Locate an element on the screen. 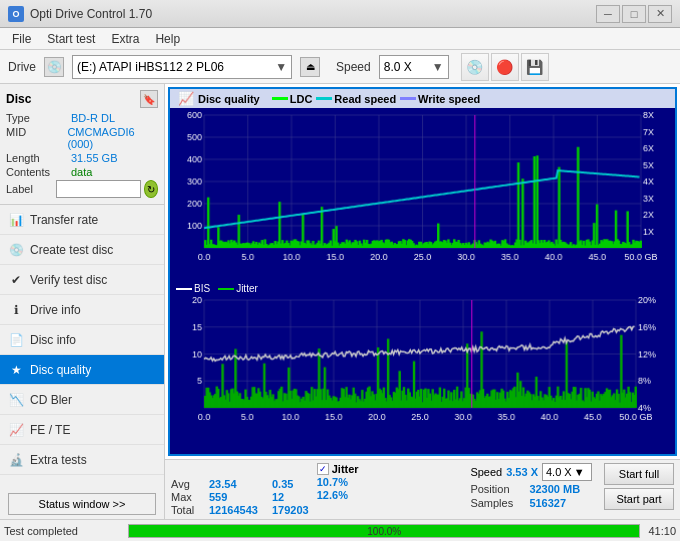 The height and width of the screenshot is (541, 680). nav-verify-test-disc: ✔ Verify test disc is located at coordinates (82, 280).